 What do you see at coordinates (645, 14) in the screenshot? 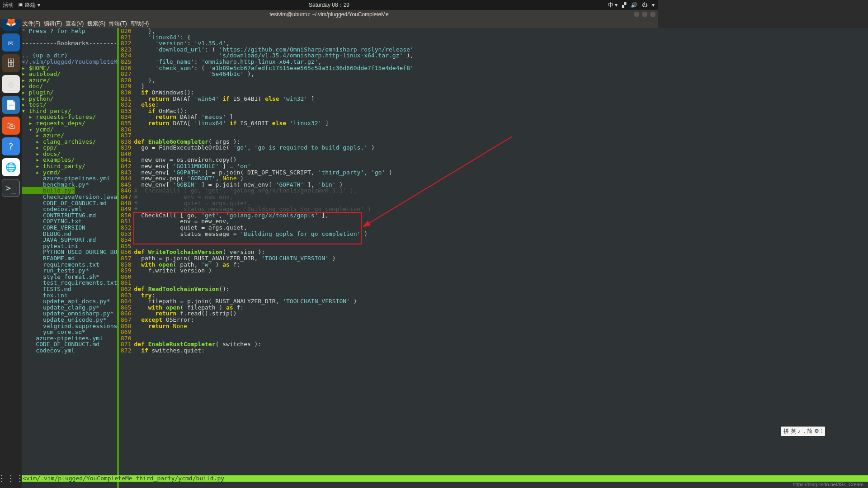
I see `maximize-button` at bounding box center [645, 14].